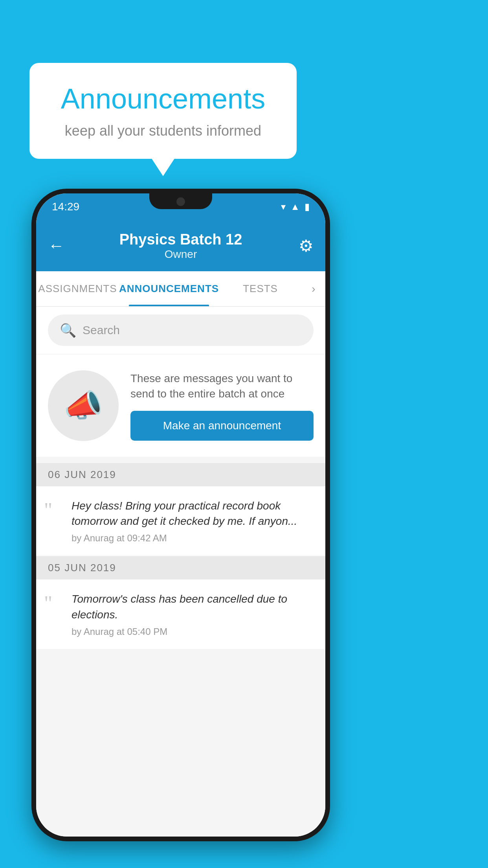 This screenshot has width=488, height=868. What do you see at coordinates (181, 406) in the screenshot?
I see `announcement-prompt: 📣 These are messages you want to send to…` at bounding box center [181, 406].